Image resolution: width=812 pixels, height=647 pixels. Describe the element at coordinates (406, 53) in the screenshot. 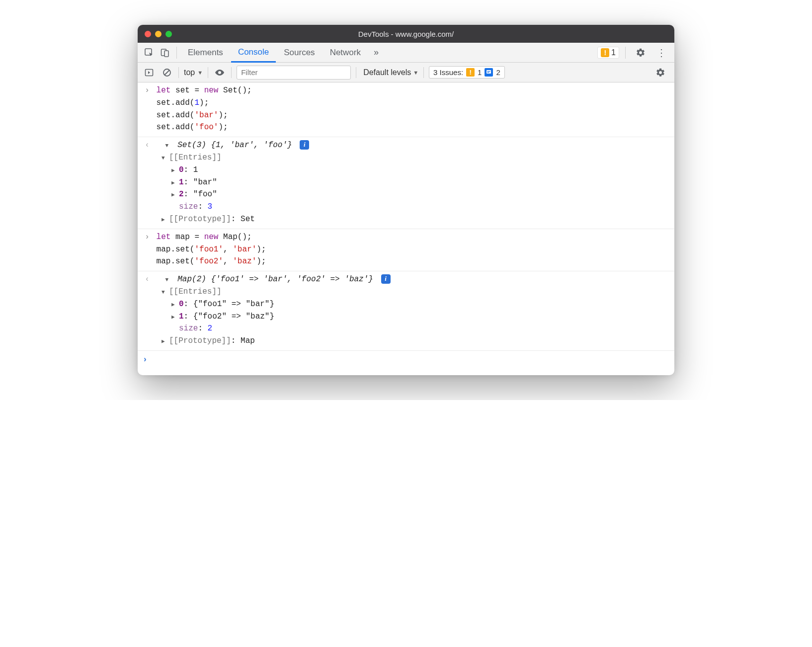

I see `main-tabs: Elements Console Sources Network » ! 1 ⋮` at that location.